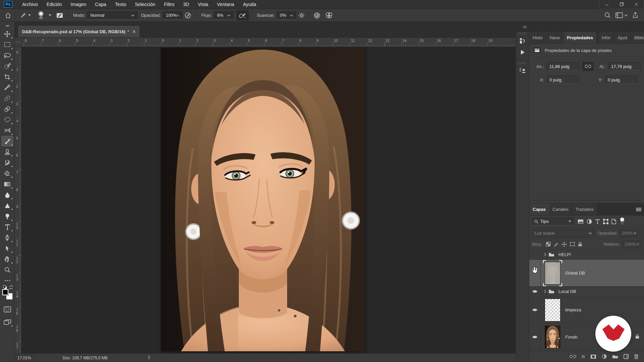 This screenshot has height=362, width=644. I want to click on tab-ajustes: Ajust, so click(623, 38).